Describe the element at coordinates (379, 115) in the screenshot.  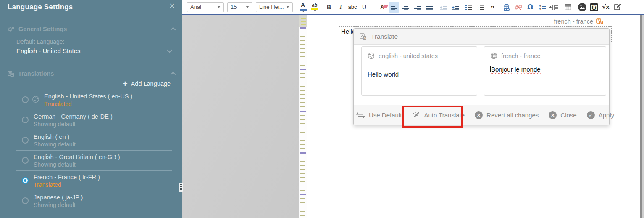
I see `use-default-button: Use Default` at that location.